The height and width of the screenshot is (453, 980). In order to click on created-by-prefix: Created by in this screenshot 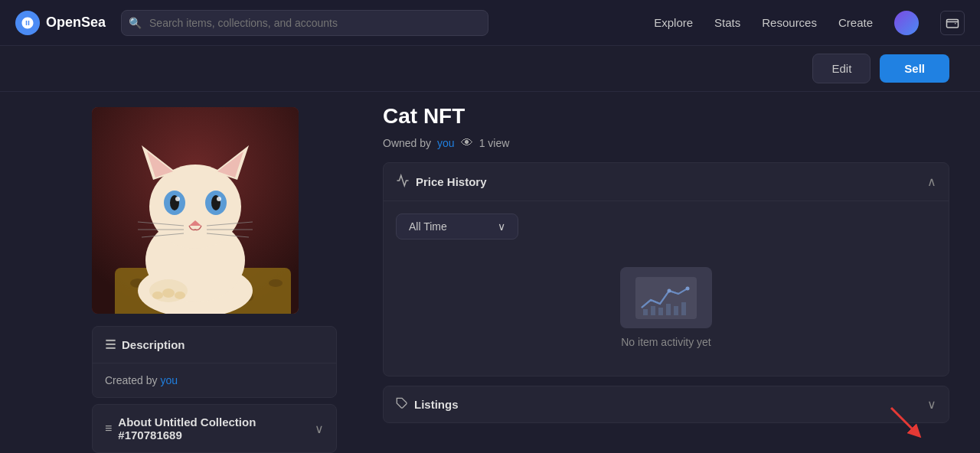, I will do `click(132, 380)`.